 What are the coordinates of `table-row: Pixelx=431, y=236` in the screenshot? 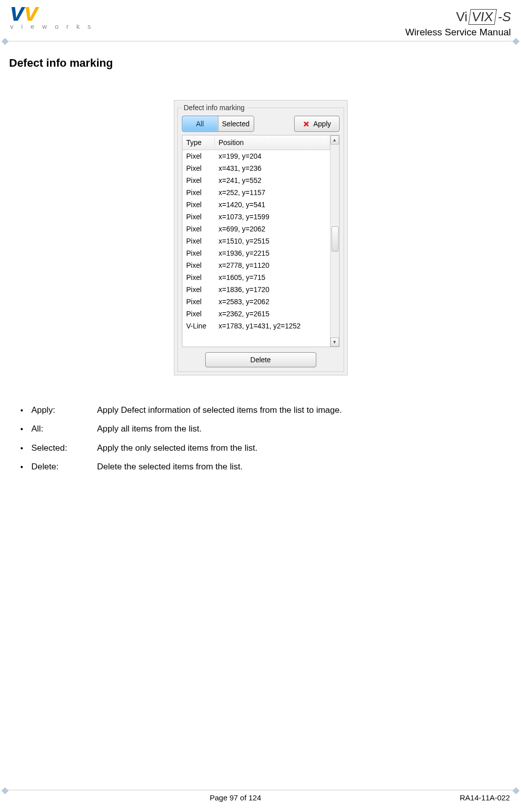 It's located at (256, 168).